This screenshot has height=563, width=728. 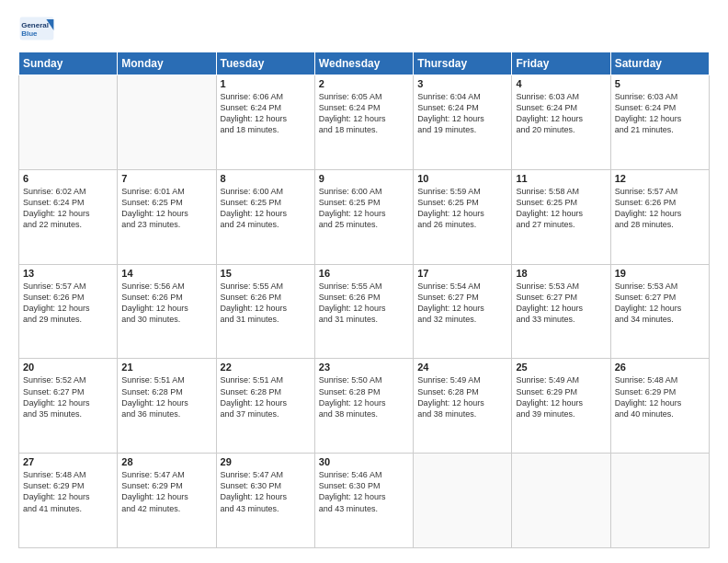 What do you see at coordinates (266, 462) in the screenshot?
I see `day-number: 29` at bounding box center [266, 462].